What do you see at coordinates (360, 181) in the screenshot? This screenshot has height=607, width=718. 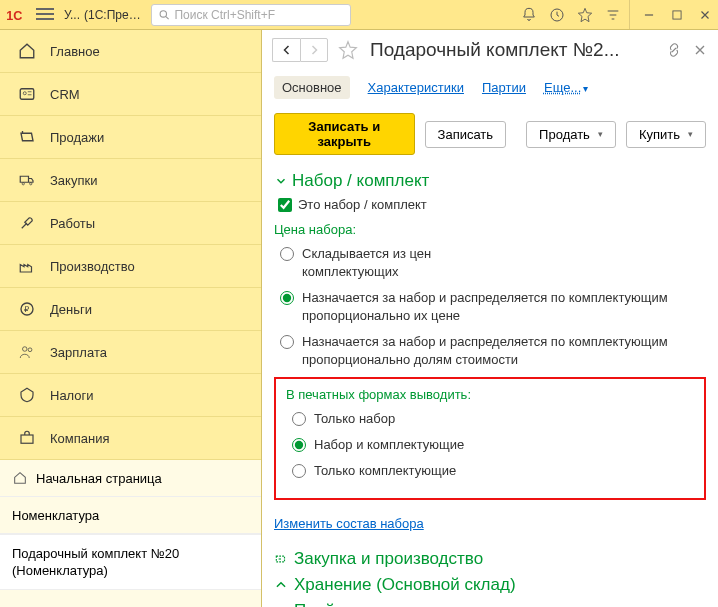 I see `section-set-label: Набор / комплект` at bounding box center [360, 181].